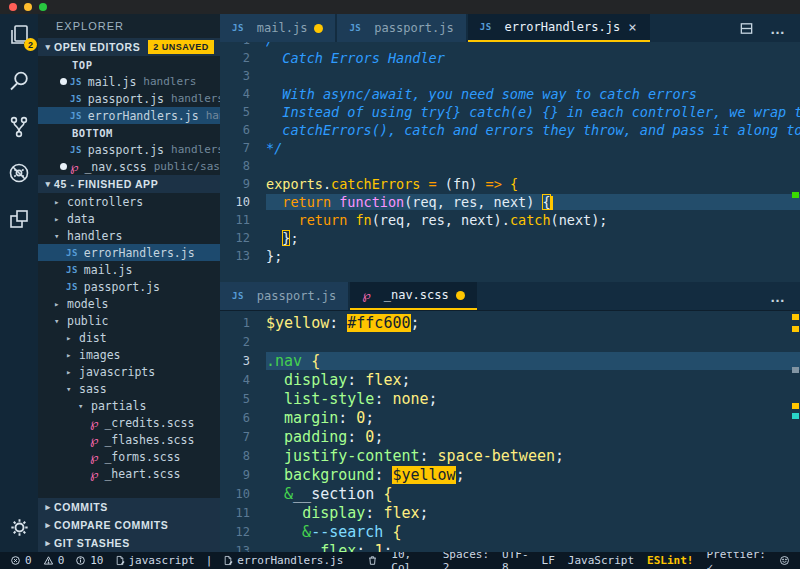  What do you see at coordinates (129, 252) in the screenshot?
I see `tree-item-errorhandlers-js: JSerrorHandlers.js` at bounding box center [129, 252].